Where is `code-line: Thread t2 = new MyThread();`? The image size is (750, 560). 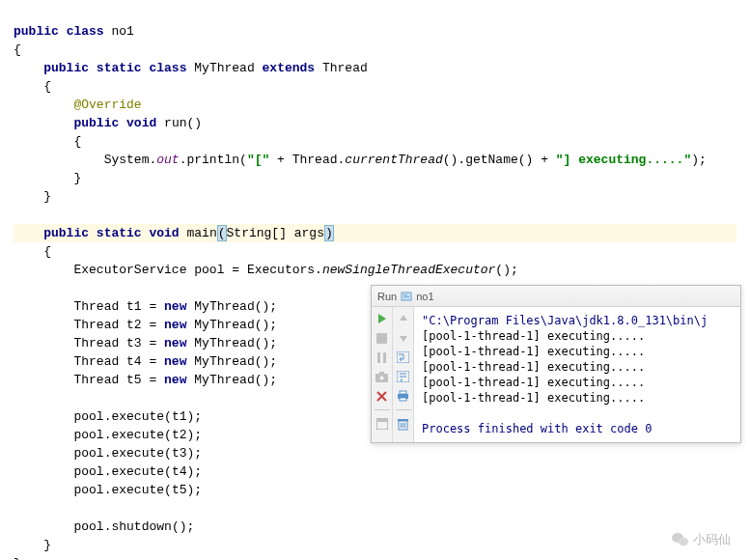
code-line: Thread t2 = new MyThread(); is located at coordinates (145, 324).